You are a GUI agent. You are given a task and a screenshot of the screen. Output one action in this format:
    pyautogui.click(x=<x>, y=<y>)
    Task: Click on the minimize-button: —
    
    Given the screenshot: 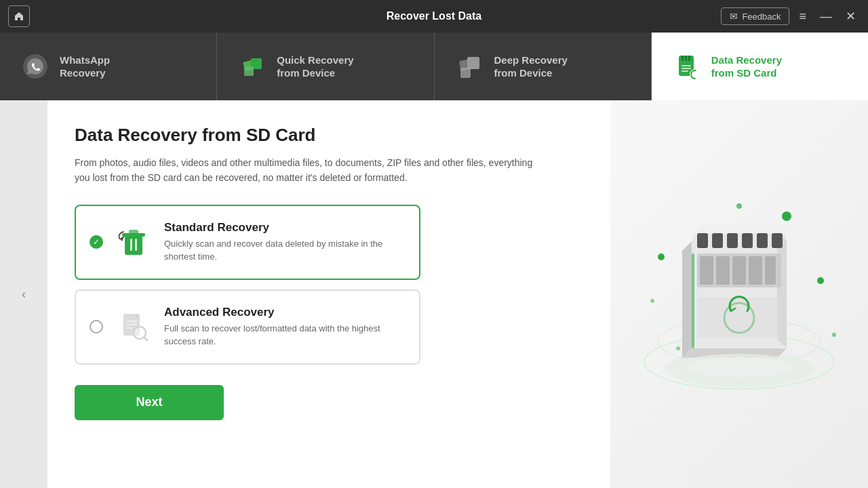 What is the action you would take?
    pyautogui.click(x=826, y=16)
    